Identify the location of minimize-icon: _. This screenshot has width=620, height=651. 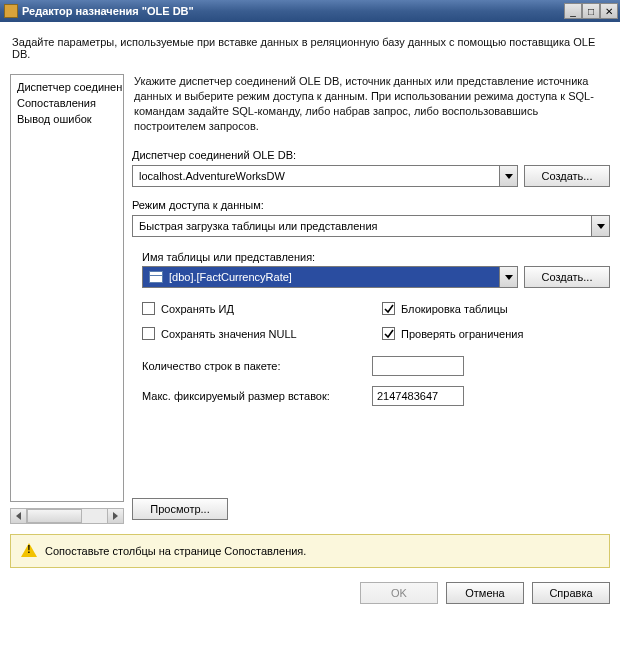
(573, 12).